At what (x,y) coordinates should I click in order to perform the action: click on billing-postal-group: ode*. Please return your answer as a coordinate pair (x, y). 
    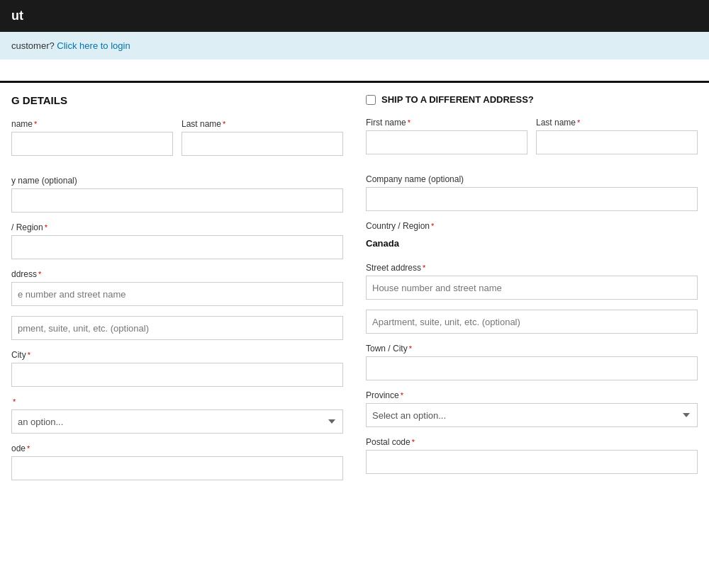
    Looking at the image, I should click on (177, 462).